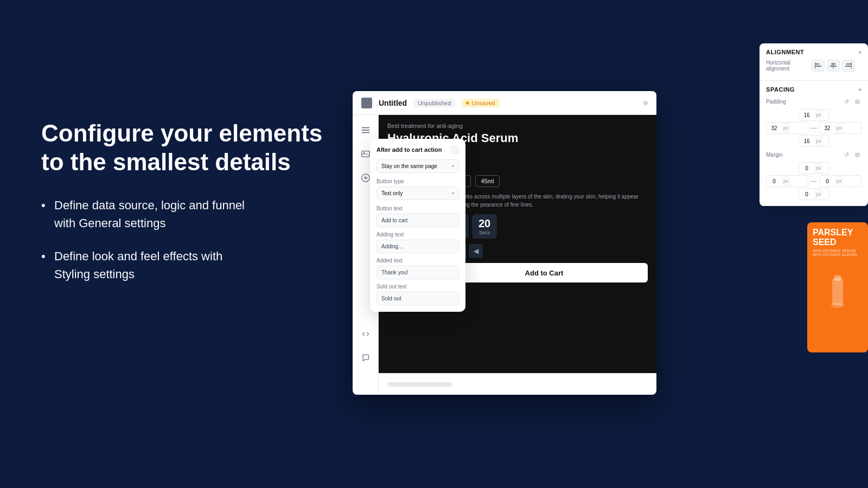 The height and width of the screenshot is (488, 868). What do you see at coordinates (418, 226) in the screenshot?
I see `after-add-to-cart-popup: After add to cart action Stay on the sam…` at bounding box center [418, 226].